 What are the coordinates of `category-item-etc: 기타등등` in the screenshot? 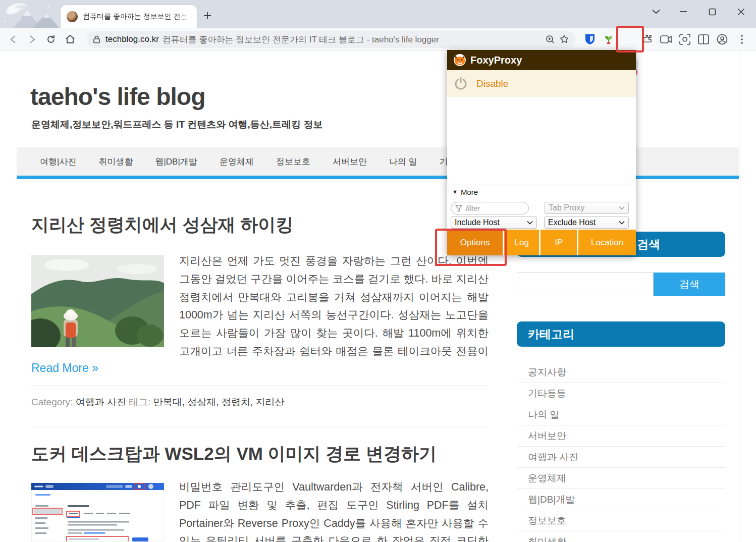 It's located at (621, 394).